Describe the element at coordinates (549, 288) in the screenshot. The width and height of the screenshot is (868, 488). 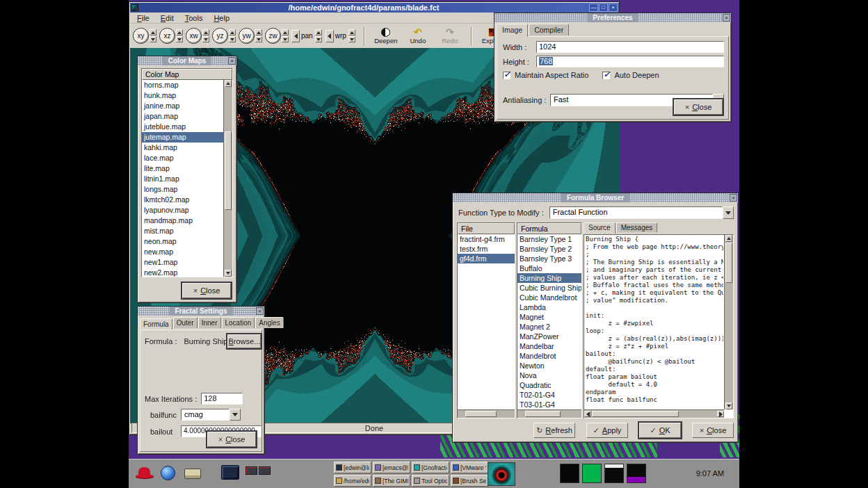
I see `formula-item: Cubic Burning Ship` at that location.